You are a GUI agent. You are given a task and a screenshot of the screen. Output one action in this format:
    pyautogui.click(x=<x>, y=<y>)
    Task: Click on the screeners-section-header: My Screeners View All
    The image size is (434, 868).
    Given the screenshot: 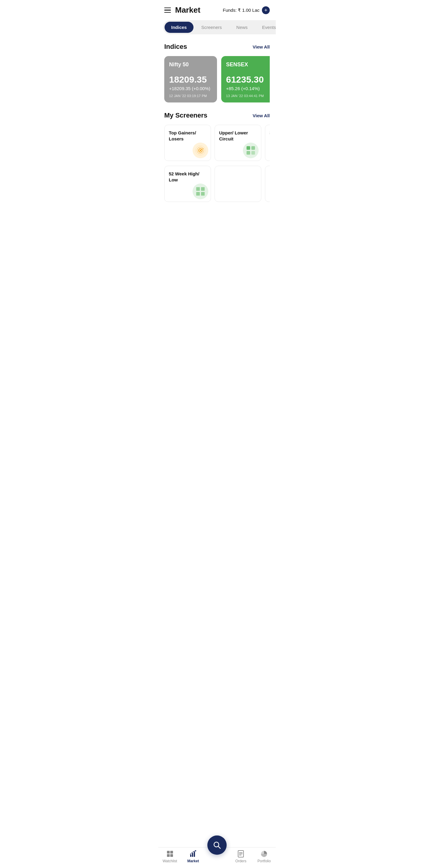 What is the action you would take?
    pyautogui.click(x=217, y=115)
    